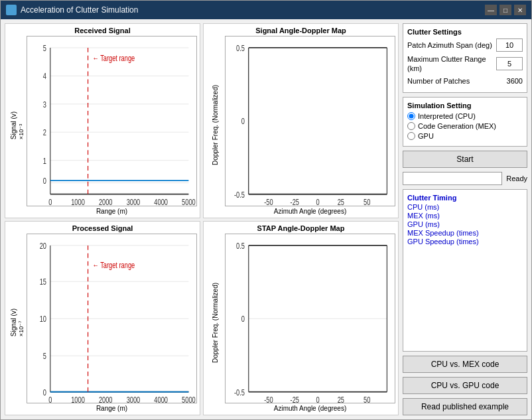 The width and height of the screenshot is (532, 420). I want to click on start-button: Start, so click(465, 159).